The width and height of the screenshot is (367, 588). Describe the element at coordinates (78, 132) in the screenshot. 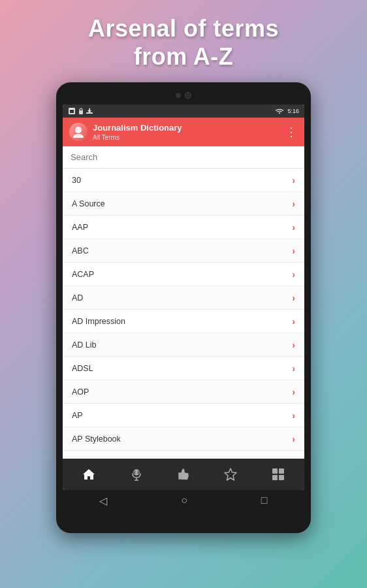

I see `app-avatar` at that location.